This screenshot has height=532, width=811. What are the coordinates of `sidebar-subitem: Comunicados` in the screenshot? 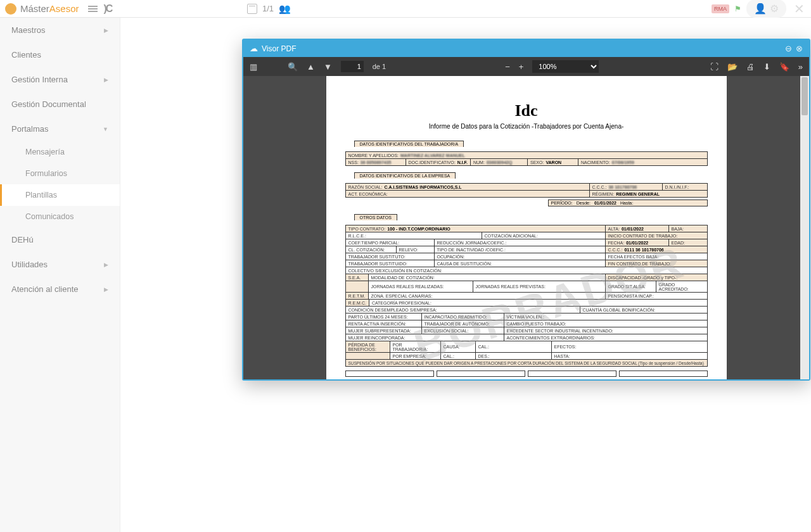 It's located at (60, 217).